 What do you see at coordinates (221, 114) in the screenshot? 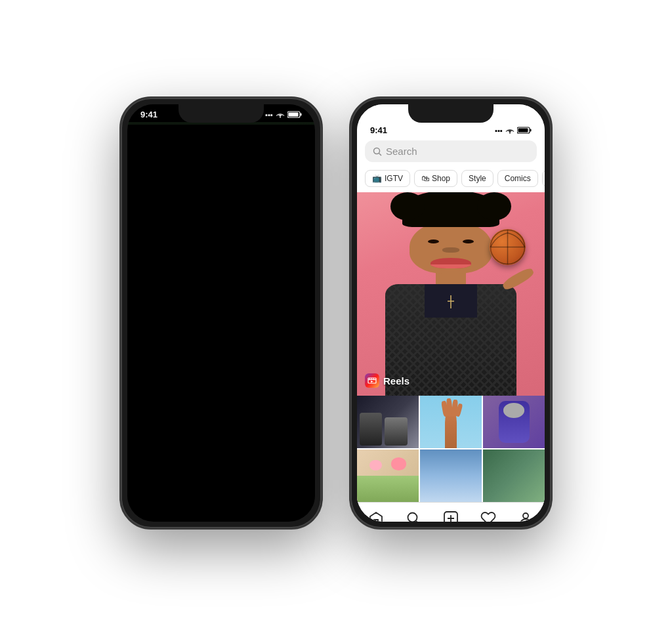
I see `notch` at bounding box center [221, 114].